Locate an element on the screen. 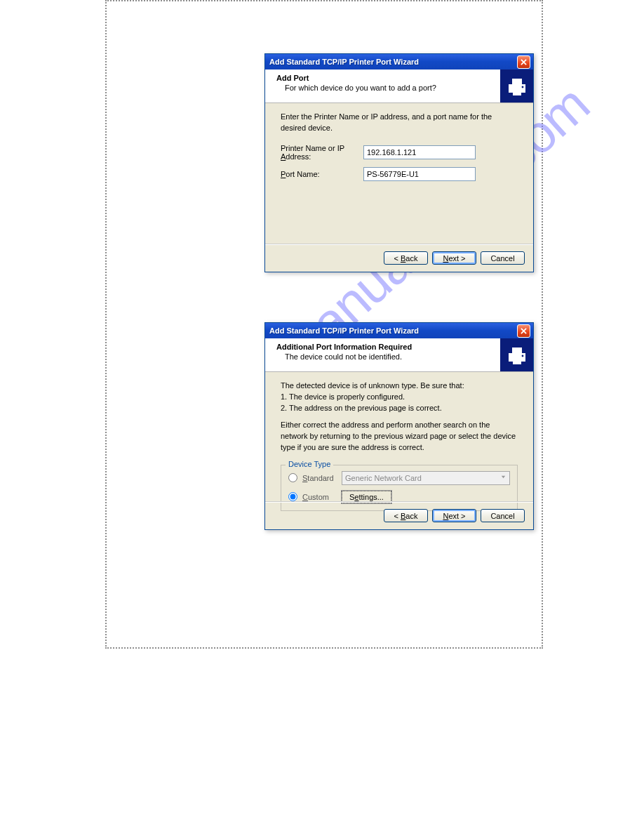  dialog-header: Additional Port Information Required The… is located at coordinates (399, 355).